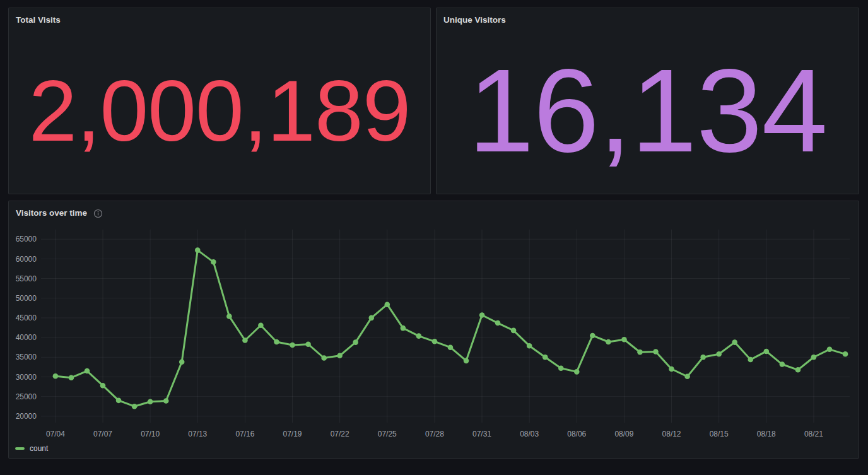 This screenshot has height=475, width=868. I want to click on total-visits-value: 2,000,189, so click(220, 110).